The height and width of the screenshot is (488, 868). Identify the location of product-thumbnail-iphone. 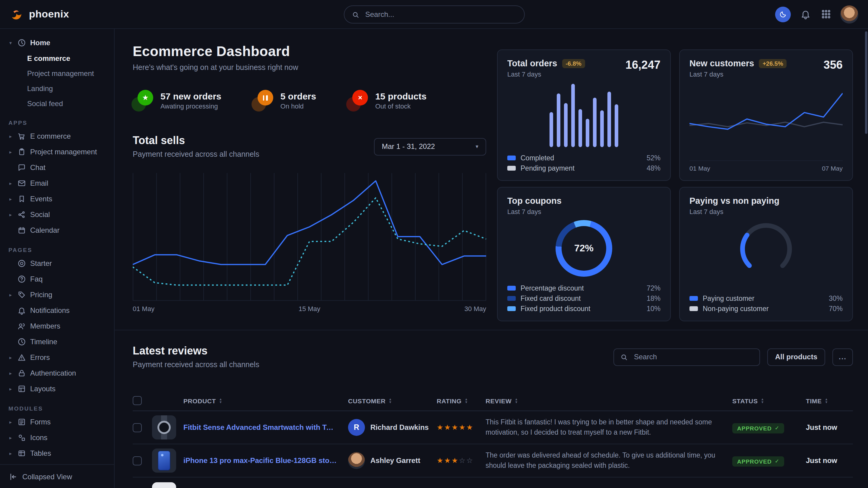
(164, 461).